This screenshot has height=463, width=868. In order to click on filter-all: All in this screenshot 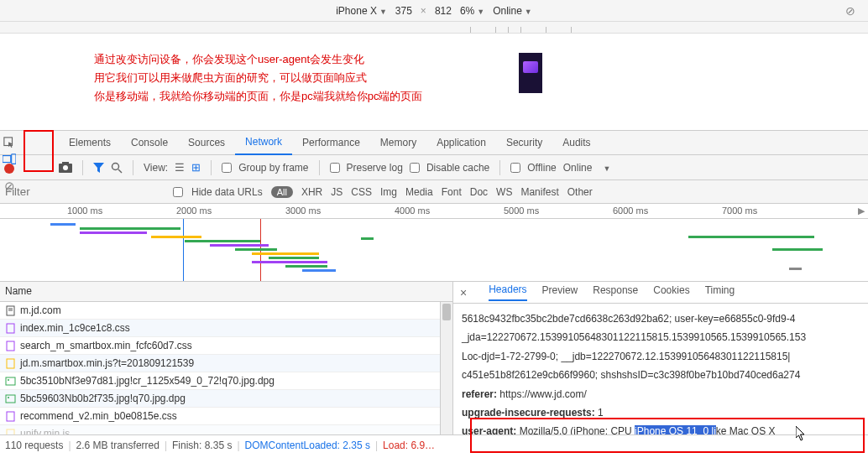, I will do `click(282, 192)`.